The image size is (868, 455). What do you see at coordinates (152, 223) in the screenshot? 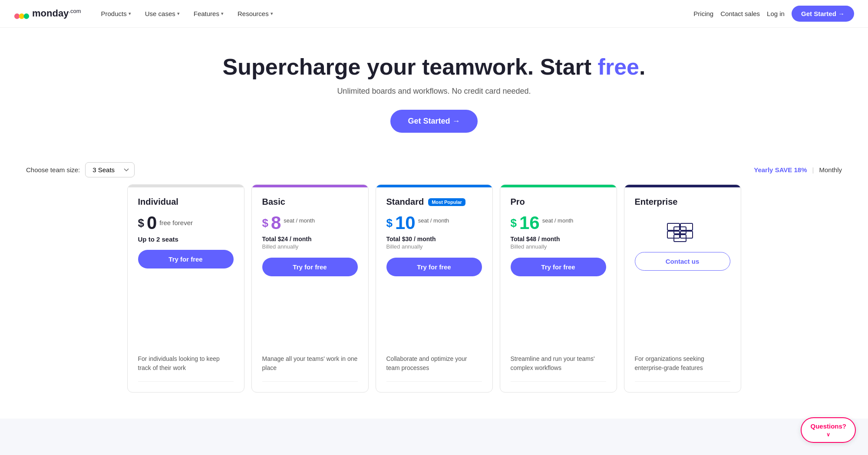
I see `price-value-individual: 0` at bounding box center [152, 223].